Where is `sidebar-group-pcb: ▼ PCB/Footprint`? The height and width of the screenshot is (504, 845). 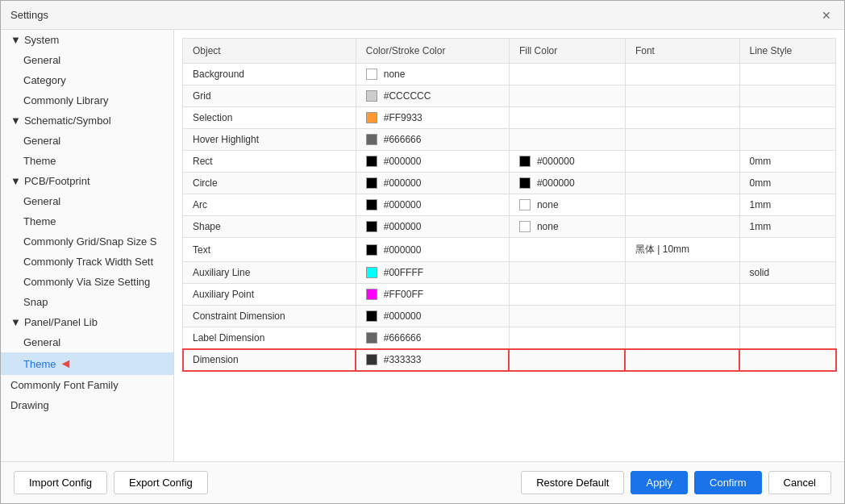 sidebar-group-pcb: ▼ PCB/Footprint is located at coordinates (87, 181).